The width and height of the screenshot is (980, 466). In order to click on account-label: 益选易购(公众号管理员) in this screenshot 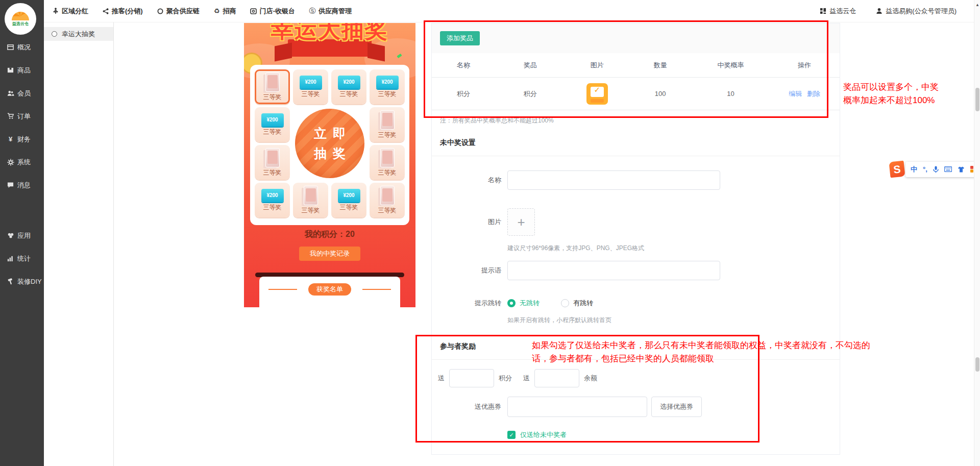, I will do `click(921, 11)`.